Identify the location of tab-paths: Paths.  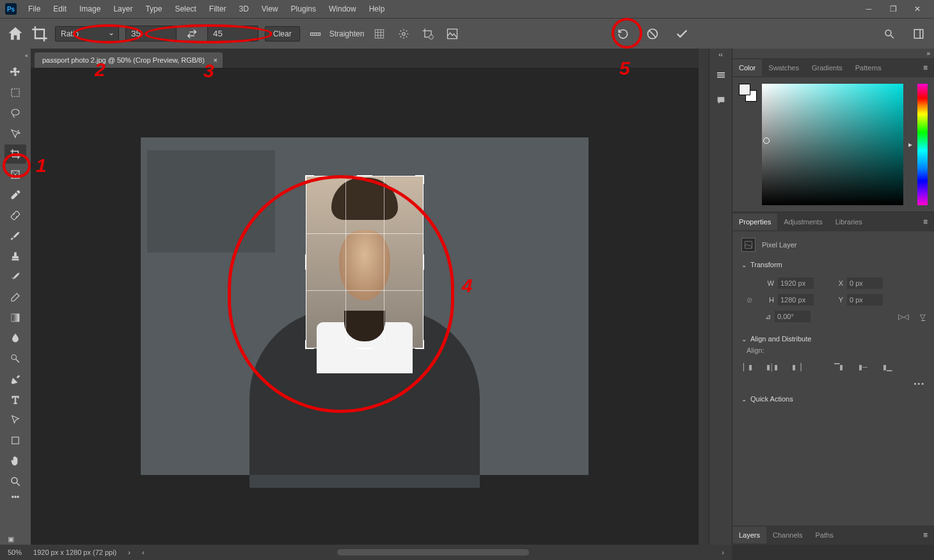
(825, 535).